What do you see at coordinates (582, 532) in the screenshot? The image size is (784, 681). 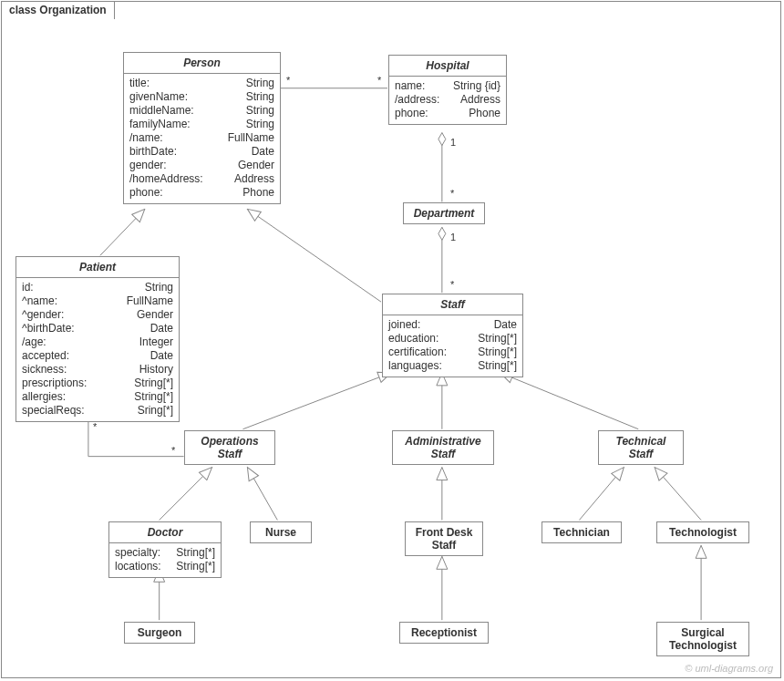 I see `class-technician: Technician` at bounding box center [582, 532].